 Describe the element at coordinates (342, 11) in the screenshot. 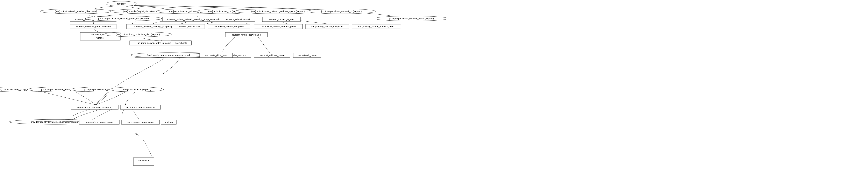

I see `node-output-vnet-id-label: [root] output.virtual_network_id (expand…` at that location.